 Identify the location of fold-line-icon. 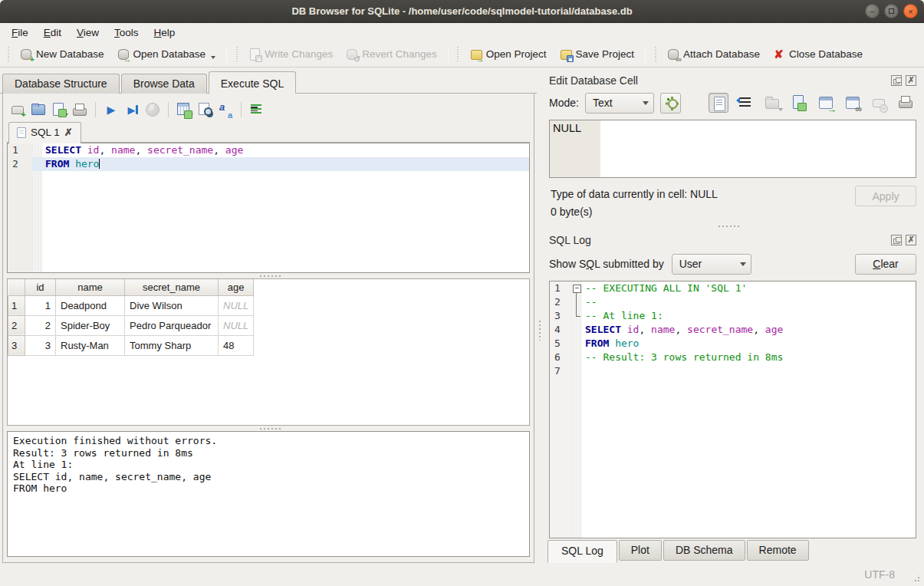
(577, 302).